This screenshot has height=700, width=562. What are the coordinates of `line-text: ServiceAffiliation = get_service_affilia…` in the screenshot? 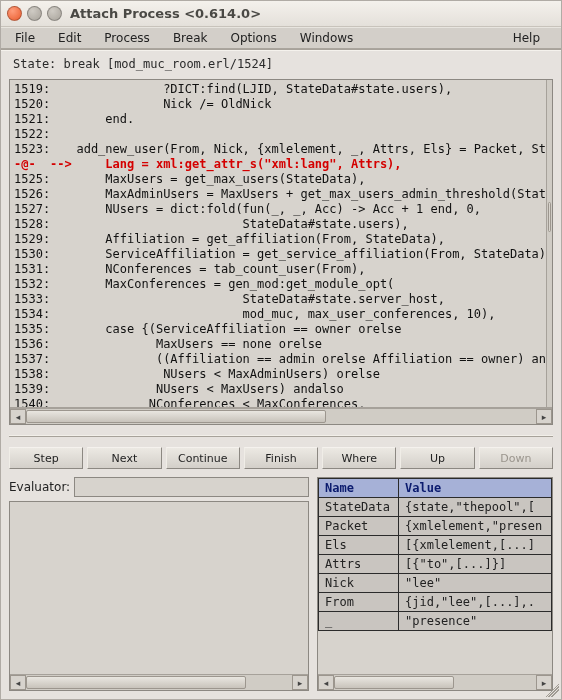 It's located at (304, 254).